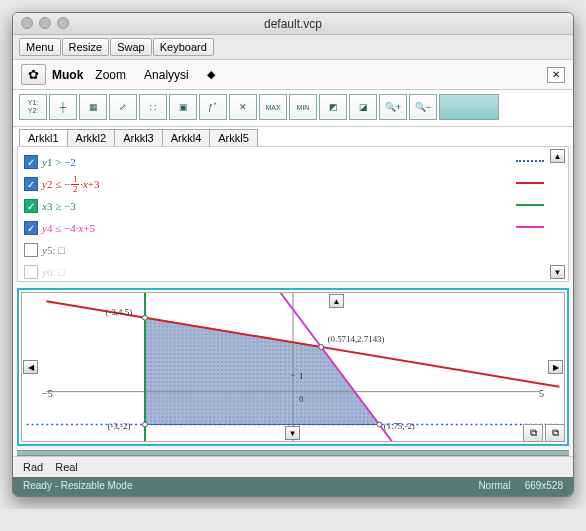  Describe the element at coordinates (131, 47) in the screenshot. I see `swap-button: Swap` at that location.